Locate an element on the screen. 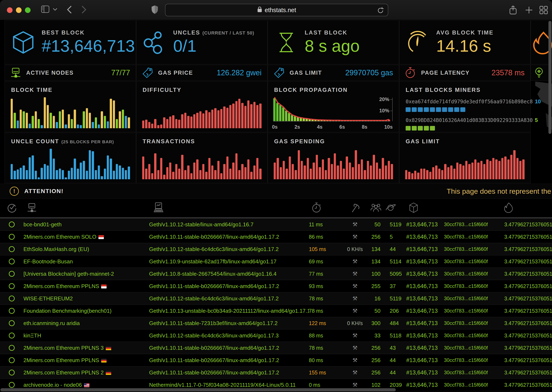 This screenshot has height=392, width=552. node-name: bce-bnd01-geth is located at coordinates (86, 224).